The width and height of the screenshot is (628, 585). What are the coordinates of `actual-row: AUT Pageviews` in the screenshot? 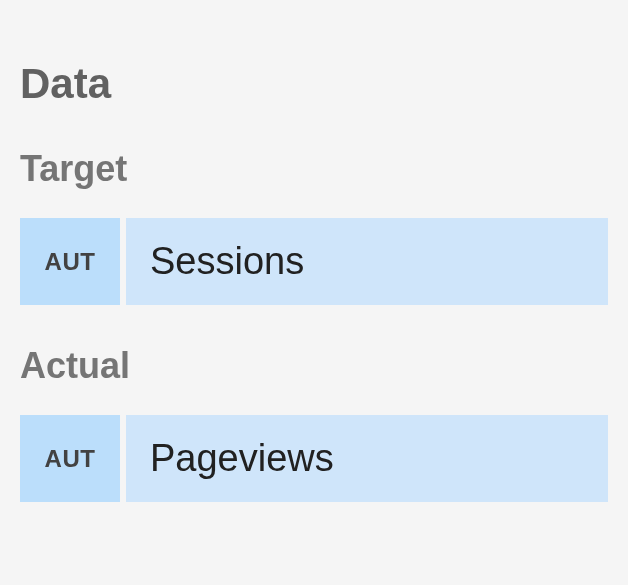 It's located at (314, 458).